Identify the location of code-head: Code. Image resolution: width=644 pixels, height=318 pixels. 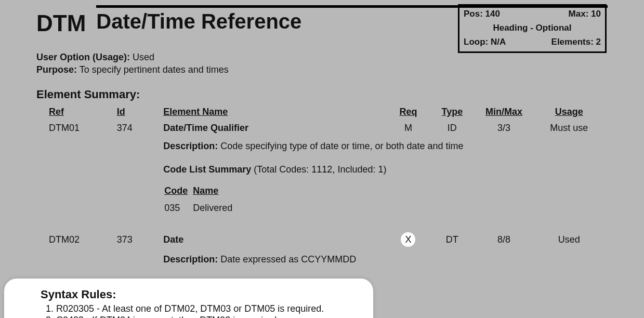
(178, 191).